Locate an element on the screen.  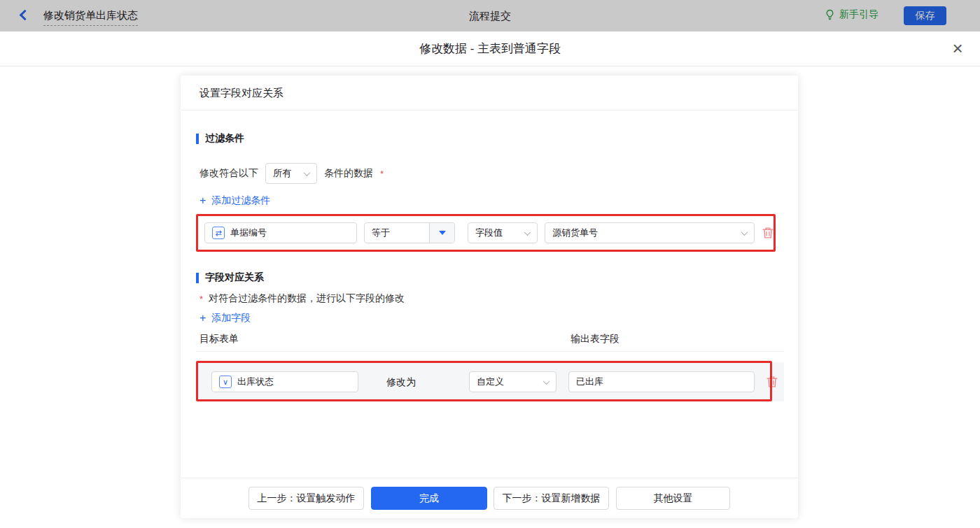
target-field-value: 出库状态 is located at coordinates (255, 382).